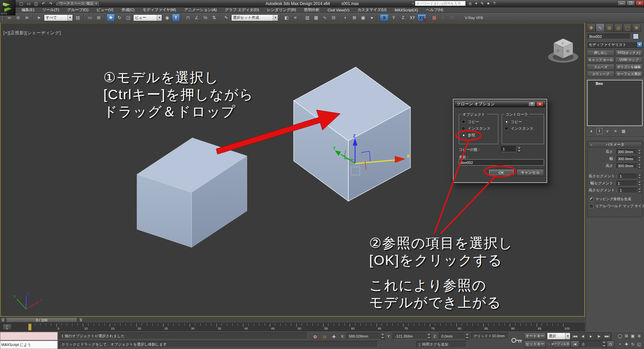  I want to click on axis-x-button: X, so click(384, 18).